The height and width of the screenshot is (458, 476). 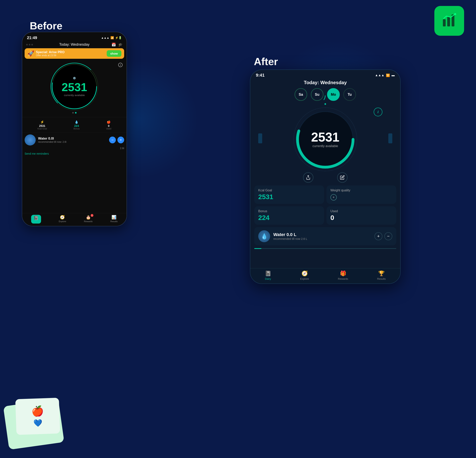 I want to click on after-explore-icon: 🧭, so click(x=305, y=273).